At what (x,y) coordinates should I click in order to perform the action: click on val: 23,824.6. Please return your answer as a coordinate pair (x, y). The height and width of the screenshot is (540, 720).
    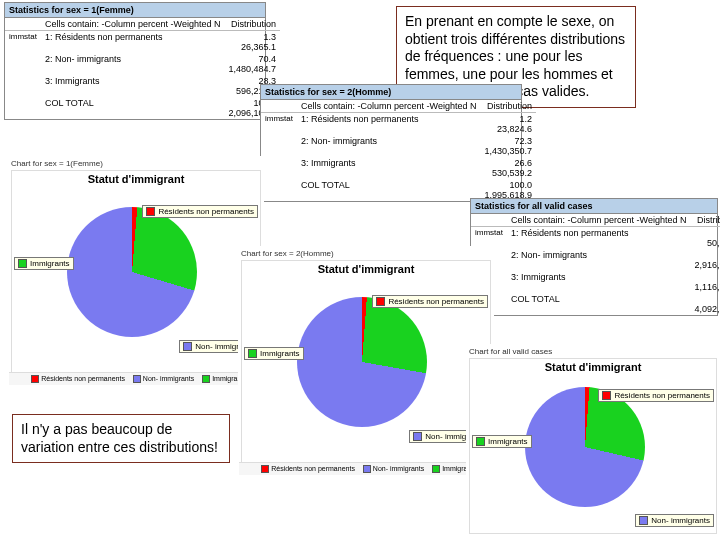
    Looking at the image, I should click on (514, 129).